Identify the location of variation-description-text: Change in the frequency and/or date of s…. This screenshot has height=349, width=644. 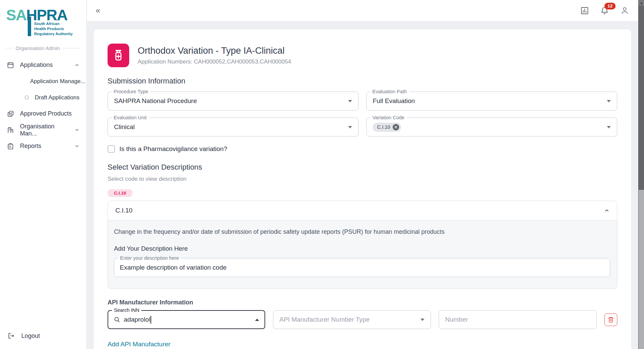
(362, 232).